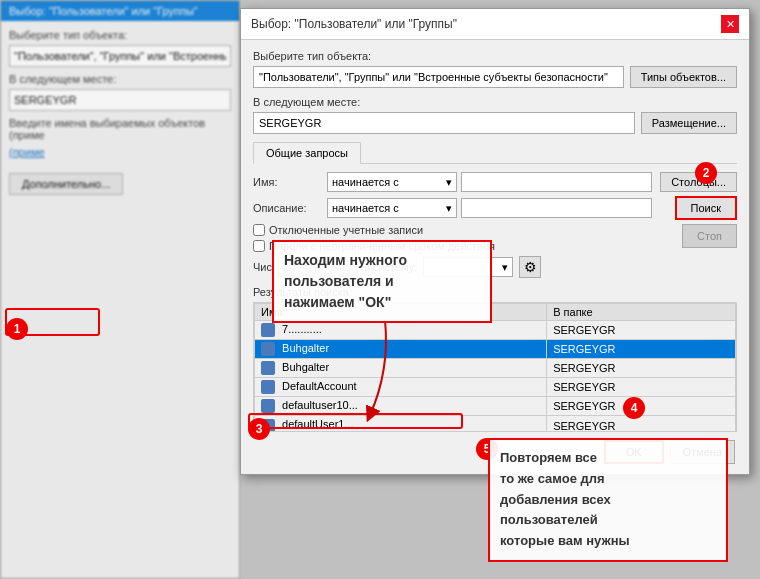  Describe the element at coordinates (608, 500) in the screenshot. I see `callout-repeat: Повторяем все то же самое для добавления…` at that location.